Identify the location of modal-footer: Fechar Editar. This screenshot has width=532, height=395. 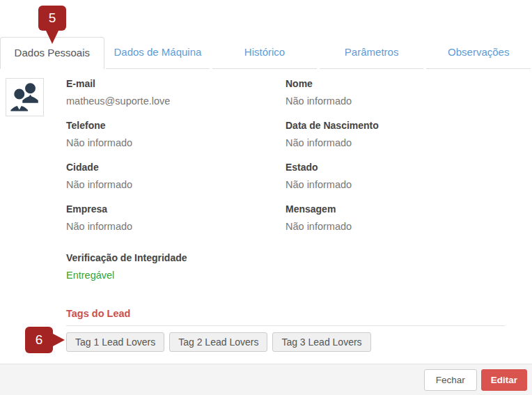
(266, 379).